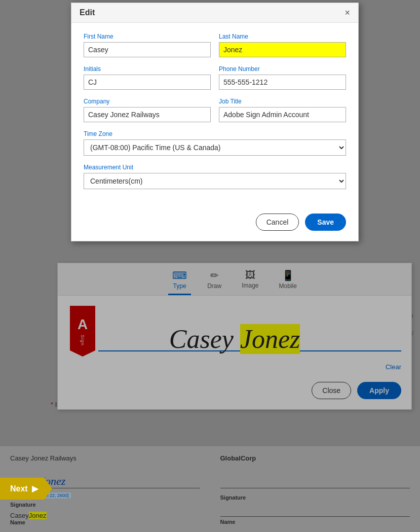 The width and height of the screenshot is (420, 532). What do you see at coordinates (147, 101) in the screenshot?
I see `company-label: Company` at bounding box center [147, 101].